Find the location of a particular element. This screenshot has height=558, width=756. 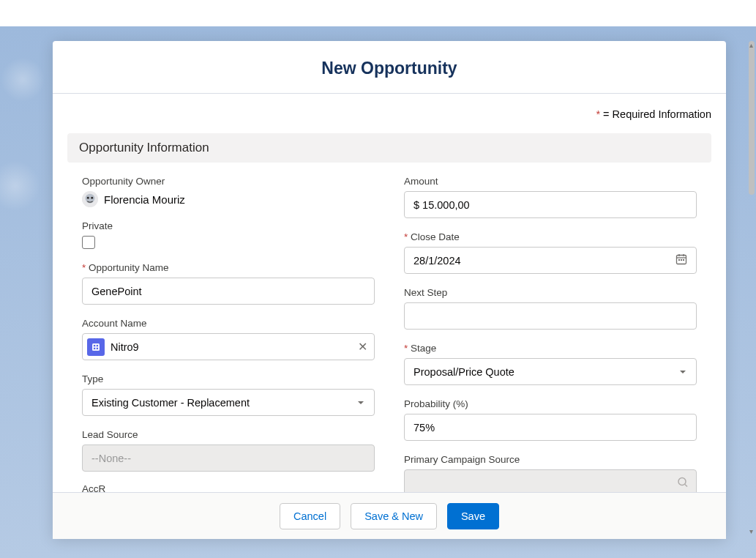

clear-account-icon: ✕ is located at coordinates (362, 347).